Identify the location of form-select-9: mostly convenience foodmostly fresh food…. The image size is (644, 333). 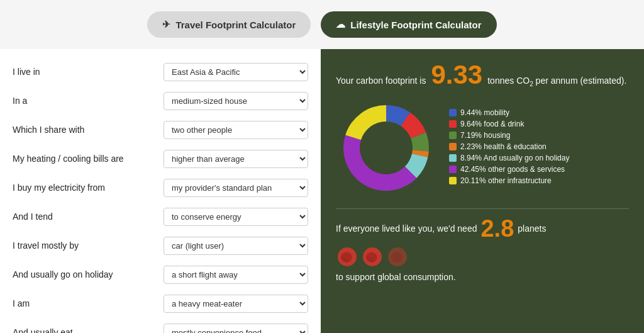
(236, 329).